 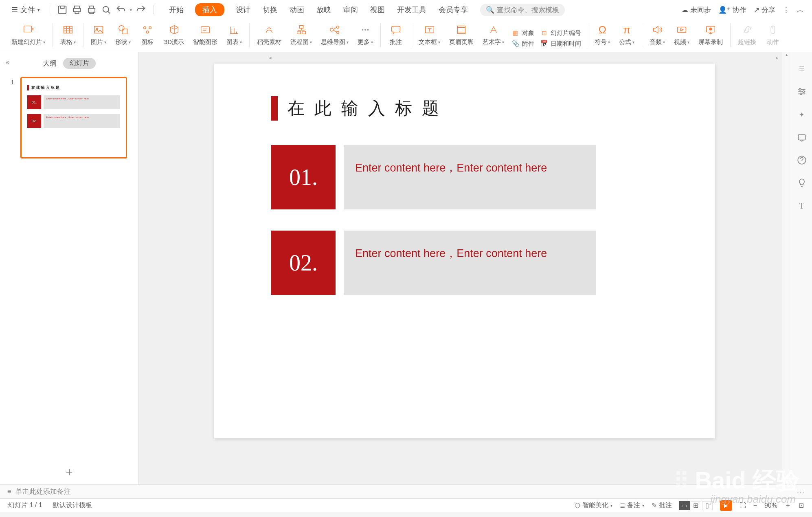 What do you see at coordinates (26, 10) in the screenshot?
I see `file-menu: ☰ 文件 ▾` at bounding box center [26, 10].